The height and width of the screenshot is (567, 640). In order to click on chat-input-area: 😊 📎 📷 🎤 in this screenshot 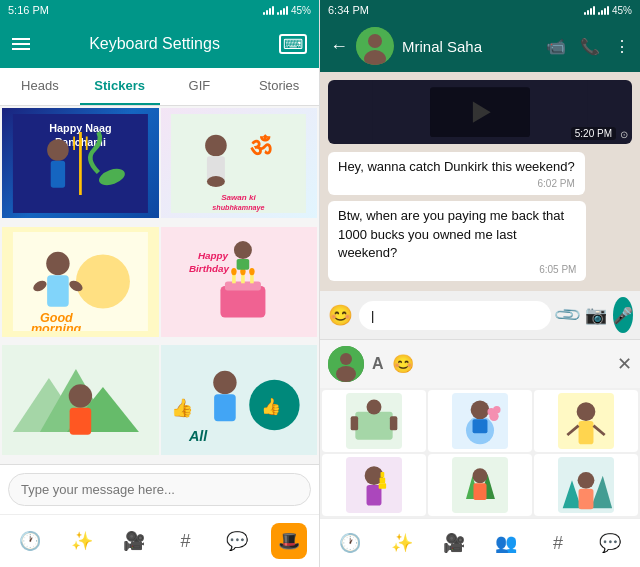, I will do `click(480, 315)`.